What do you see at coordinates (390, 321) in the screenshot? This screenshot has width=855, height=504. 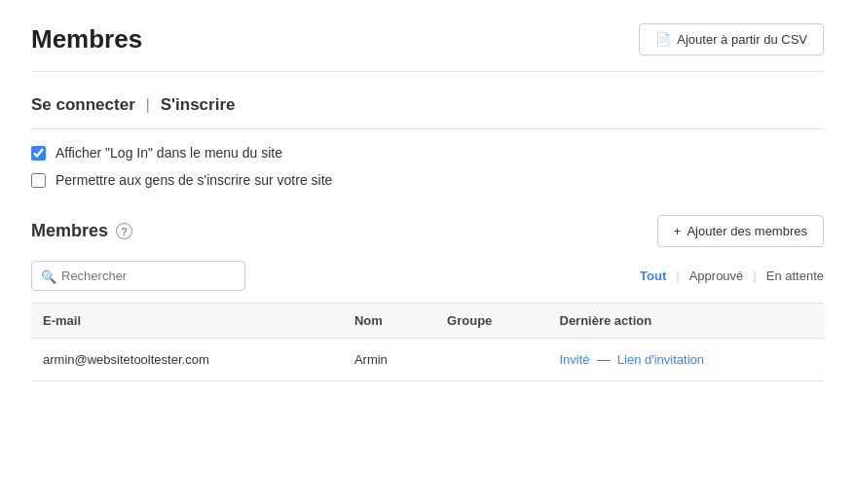 I see `col-nom: Nom` at bounding box center [390, 321].